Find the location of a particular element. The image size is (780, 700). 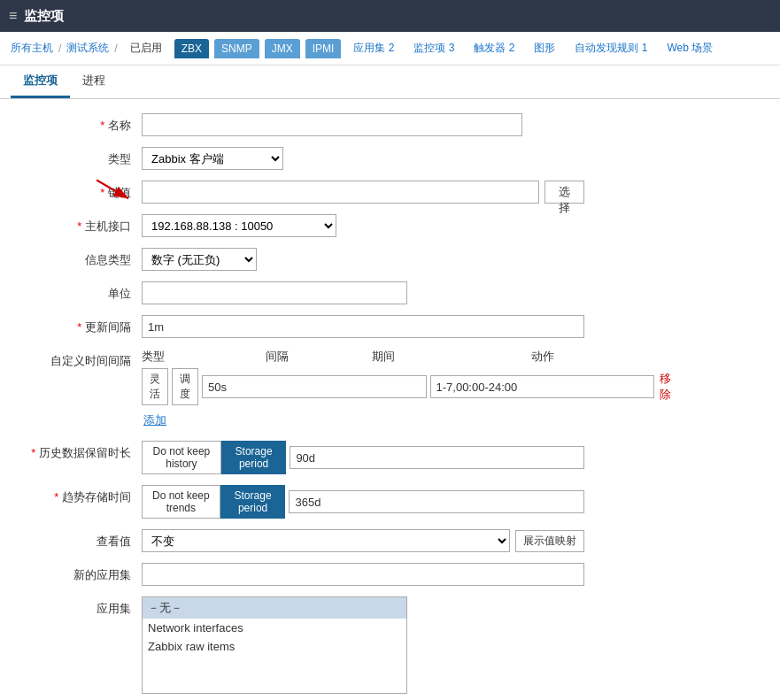

lookup-label: 查看值 is located at coordinates (80, 540).